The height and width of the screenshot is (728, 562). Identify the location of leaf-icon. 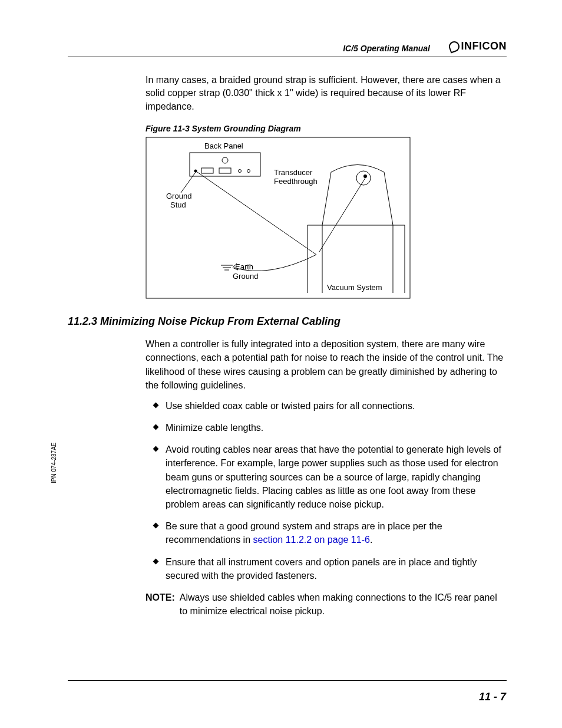
(454, 46).